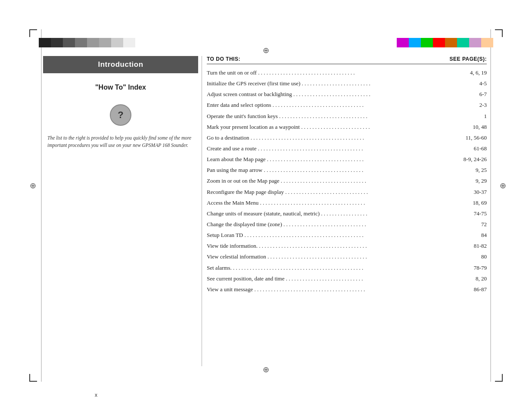  Describe the element at coordinates (474, 290) in the screenshot. I see `row-page: 86-87` at that location.